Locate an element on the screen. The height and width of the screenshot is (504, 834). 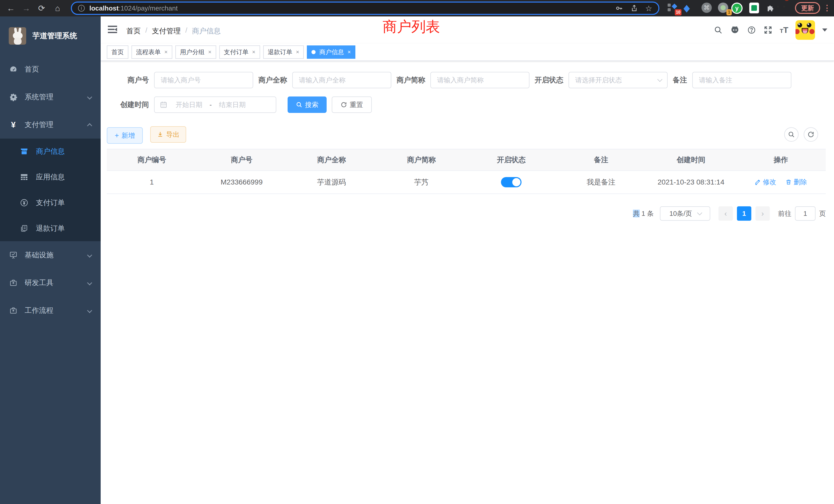
extension-gray-icon: 1 is located at coordinates (724, 8).